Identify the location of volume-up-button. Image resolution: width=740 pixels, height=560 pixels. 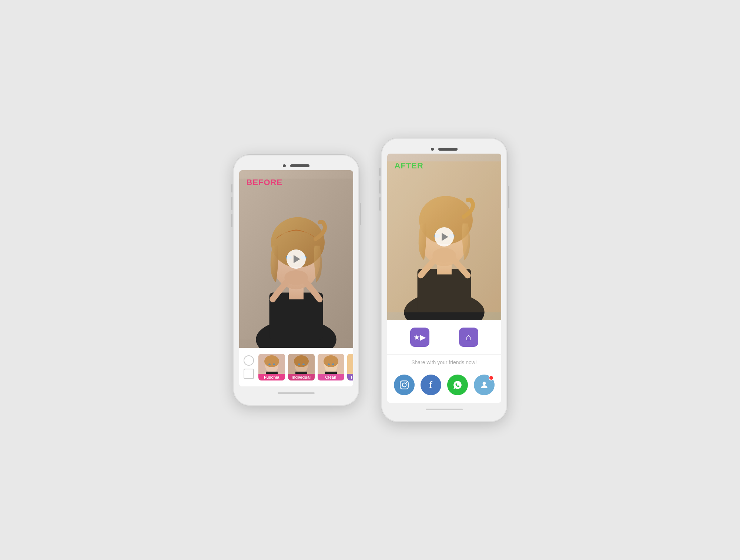
(232, 204).